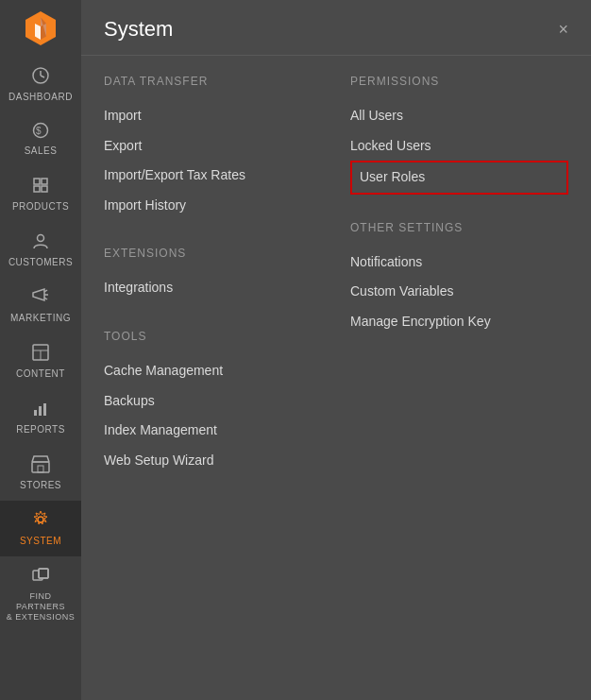 The width and height of the screenshot is (591, 700). I want to click on dashboard-icon, so click(41, 77).